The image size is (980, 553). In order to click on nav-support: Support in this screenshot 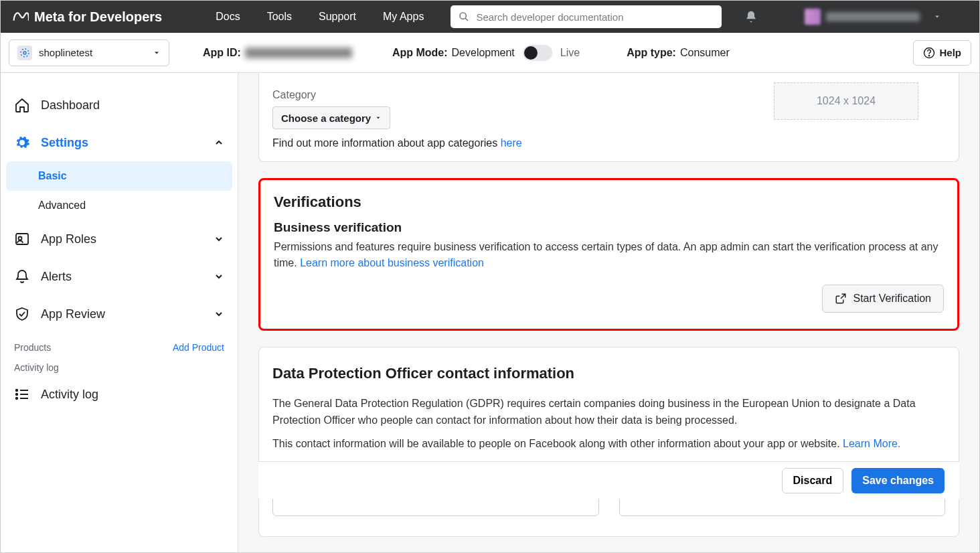, I will do `click(337, 17)`.